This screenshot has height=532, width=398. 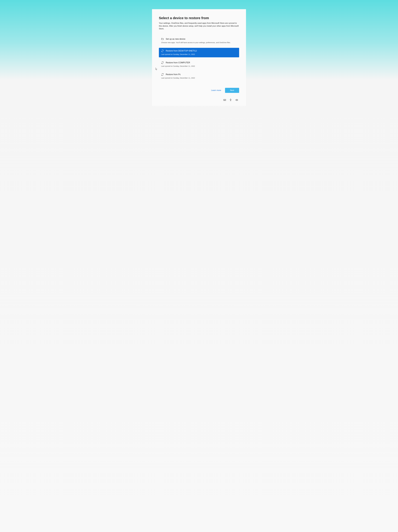 What do you see at coordinates (181, 51) in the screenshot?
I see `option-title: Restore from DESKTOP-5NETI1J` at bounding box center [181, 51].